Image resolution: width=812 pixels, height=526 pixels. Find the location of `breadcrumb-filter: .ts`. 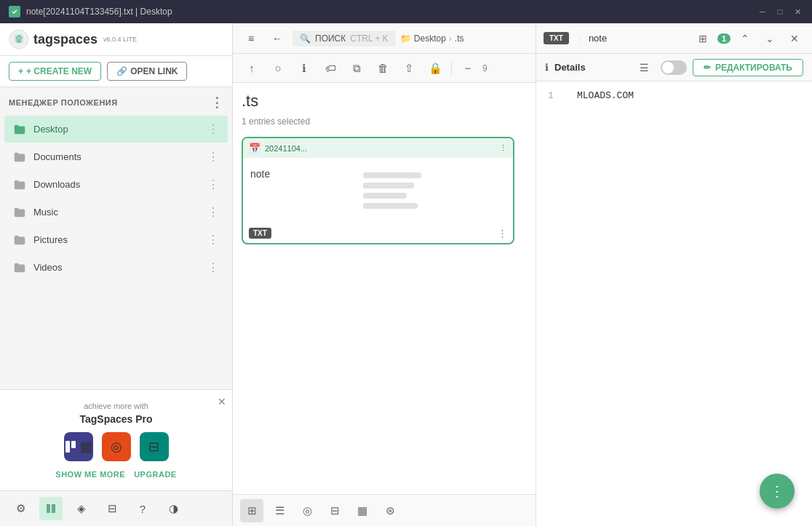

breadcrumb-filter: .ts is located at coordinates (460, 39).